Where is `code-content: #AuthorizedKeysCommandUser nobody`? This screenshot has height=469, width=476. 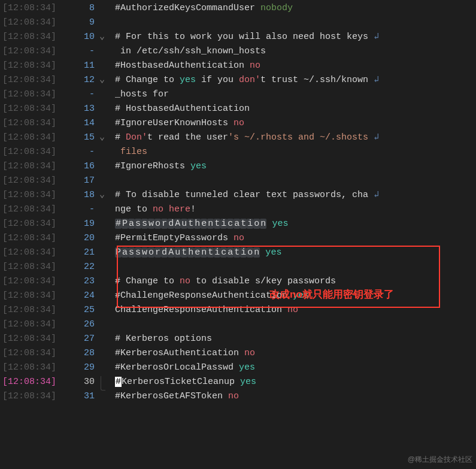 code-content: #AuthorizedKeysCommandUser nobody is located at coordinates (296, 8).